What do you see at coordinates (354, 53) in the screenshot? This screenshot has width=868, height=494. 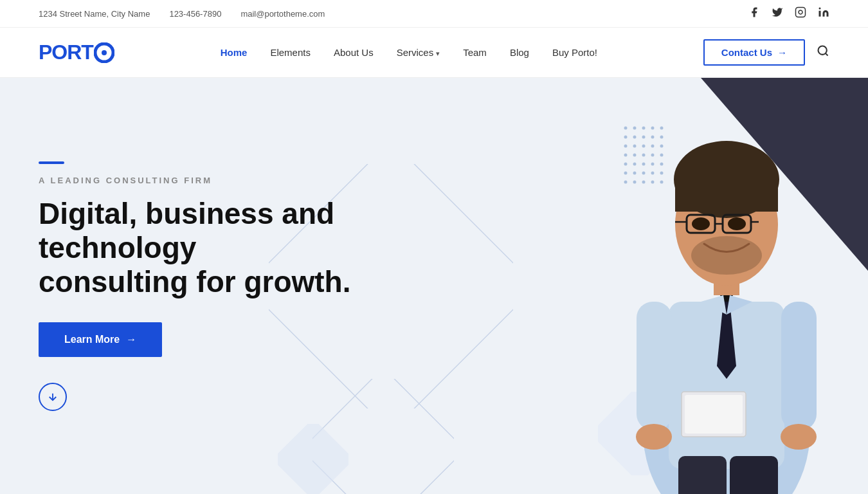 I see `nav-item-about: About Us` at bounding box center [354, 53].